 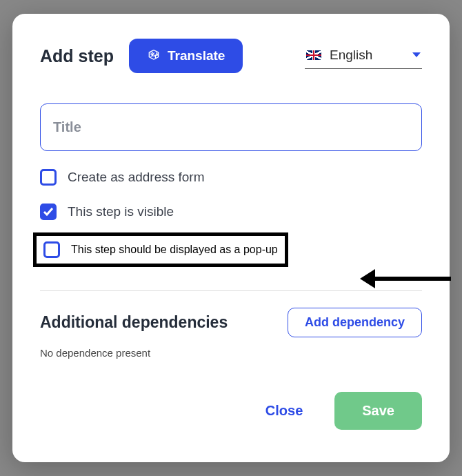 What do you see at coordinates (121, 212) in the screenshot?
I see `visible-label: This step is visible` at bounding box center [121, 212].